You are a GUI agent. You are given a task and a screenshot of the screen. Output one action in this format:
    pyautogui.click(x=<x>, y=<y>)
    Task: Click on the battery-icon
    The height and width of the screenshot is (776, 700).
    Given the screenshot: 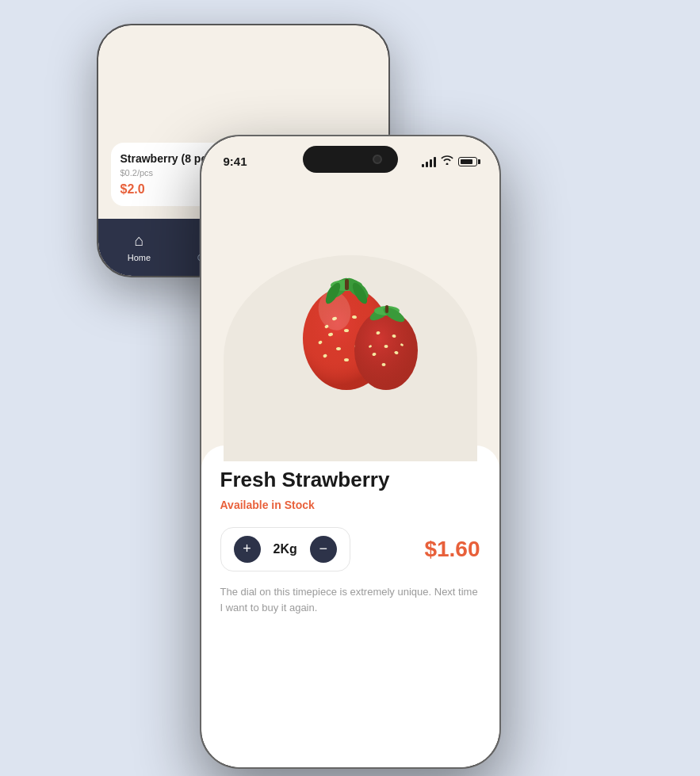 What is the action you would take?
    pyautogui.click(x=468, y=162)
    